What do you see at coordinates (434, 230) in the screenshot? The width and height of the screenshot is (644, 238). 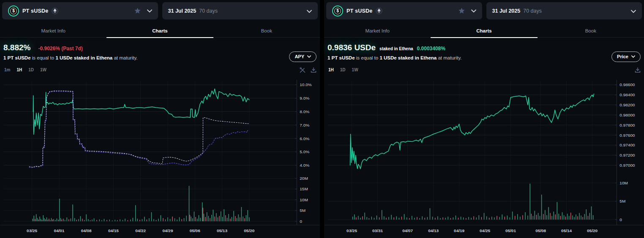 I see `svg-text: 04/13` at bounding box center [434, 230].